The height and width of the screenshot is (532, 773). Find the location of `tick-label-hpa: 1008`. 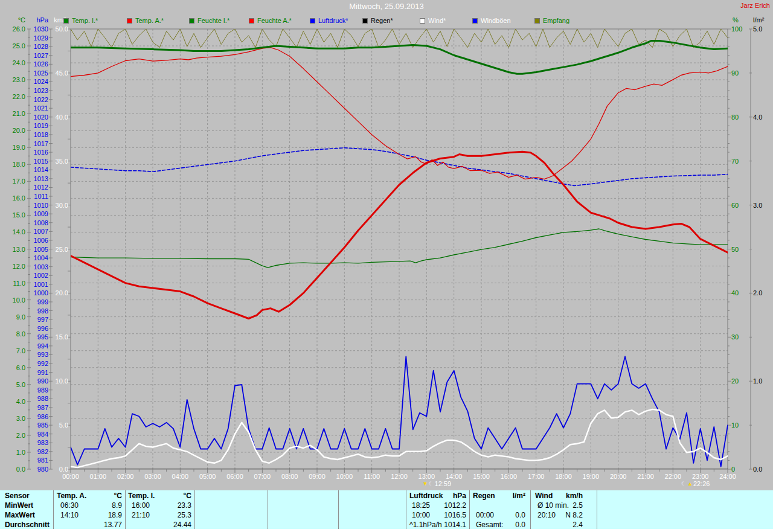

tick-label-hpa: 1008 is located at coordinates (38, 223).